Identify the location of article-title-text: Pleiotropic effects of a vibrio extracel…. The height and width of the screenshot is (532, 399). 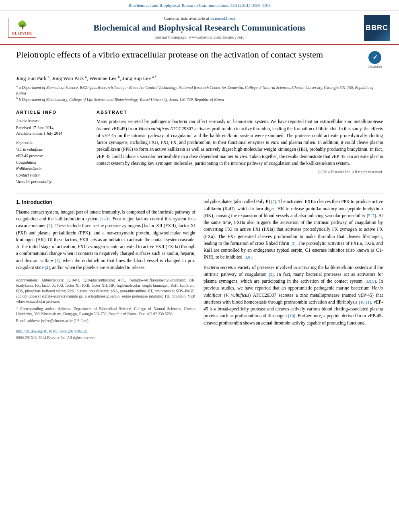
(189, 56).